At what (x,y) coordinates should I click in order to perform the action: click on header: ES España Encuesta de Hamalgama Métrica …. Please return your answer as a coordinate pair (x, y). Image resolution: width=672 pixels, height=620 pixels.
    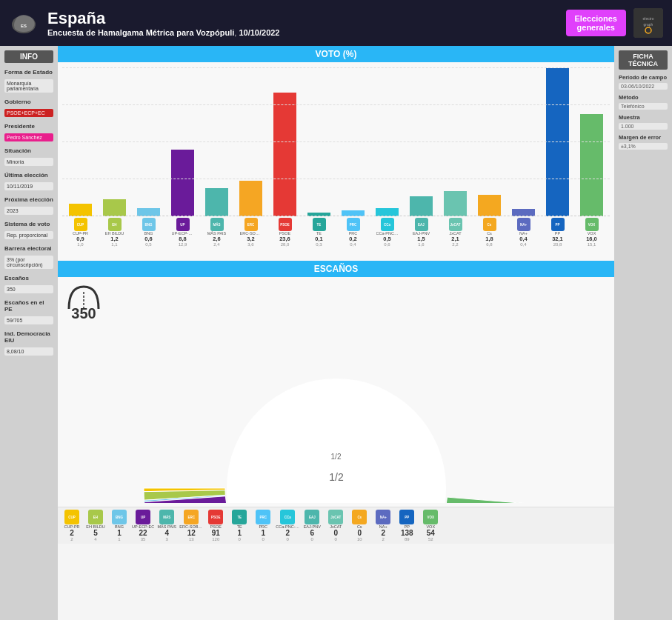
    Looking at the image, I should click on (336, 23).